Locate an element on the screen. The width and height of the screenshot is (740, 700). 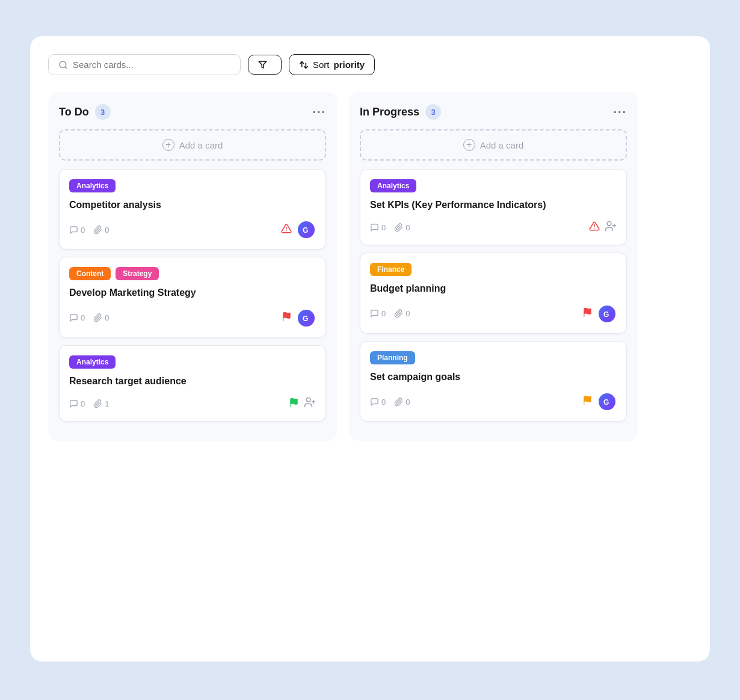
card-title-card1: Competitor analysis is located at coordinates (193, 205).